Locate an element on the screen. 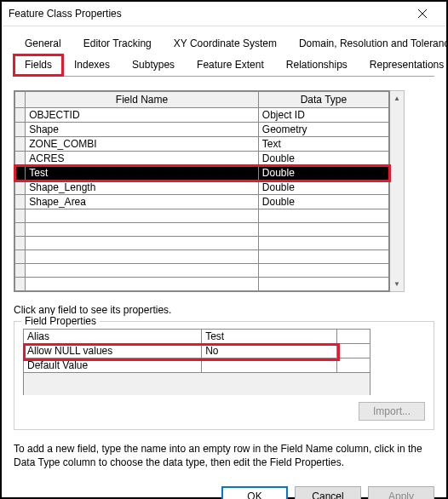 This screenshot has width=448, height=499. prop-name-cell: Default Value is located at coordinates (112, 366).